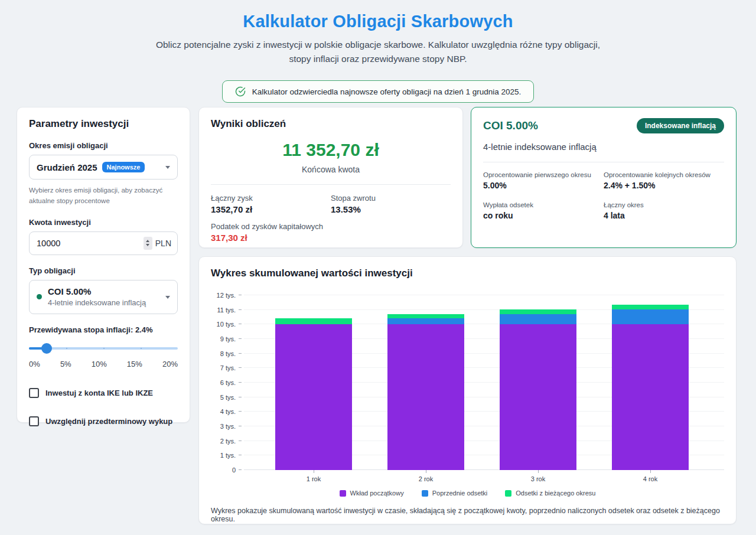 The width and height of the screenshot is (756, 535). I want to click on return-rate-label: Stopa zwrotu, so click(391, 198).